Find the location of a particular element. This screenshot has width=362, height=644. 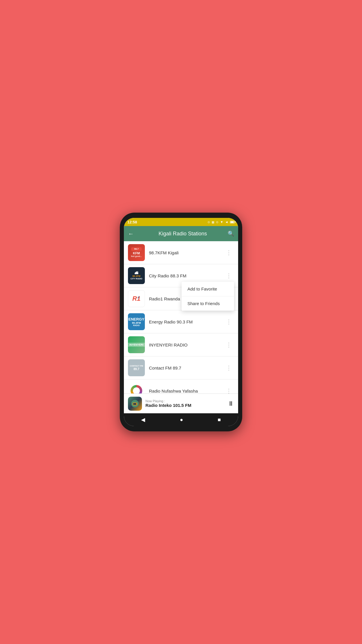

pause-button: ⏸ is located at coordinates (231, 404).